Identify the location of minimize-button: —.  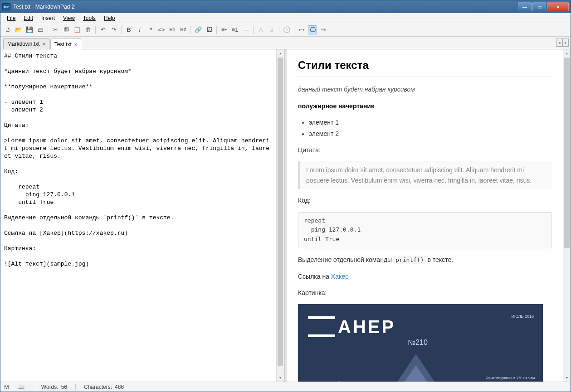
(525, 7).